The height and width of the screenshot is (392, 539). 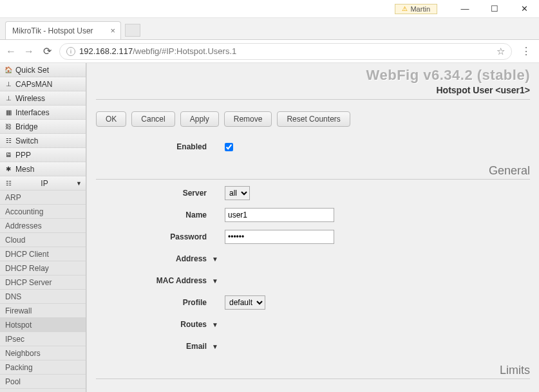 What do you see at coordinates (33, 84) in the screenshot?
I see `sidebar-item-label: CAPsMAN` at bounding box center [33, 84].